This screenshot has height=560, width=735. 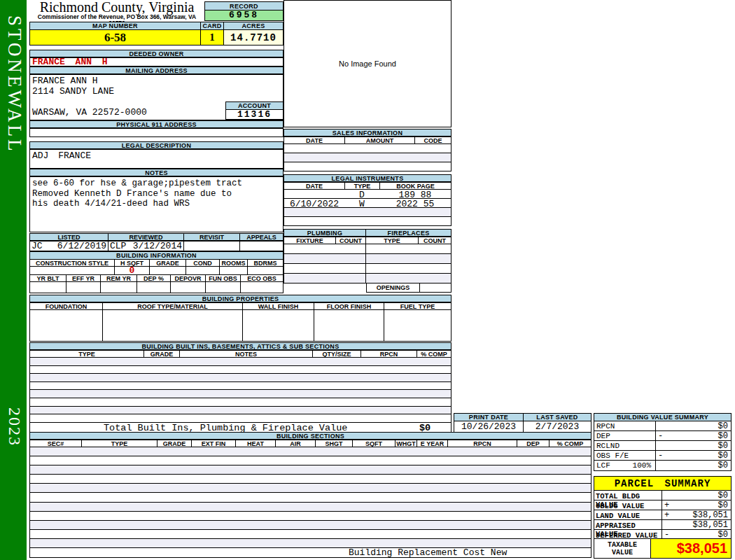 What do you see at coordinates (188, 287) in the screenshot?
I see `depovr-value` at bounding box center [188, 287].